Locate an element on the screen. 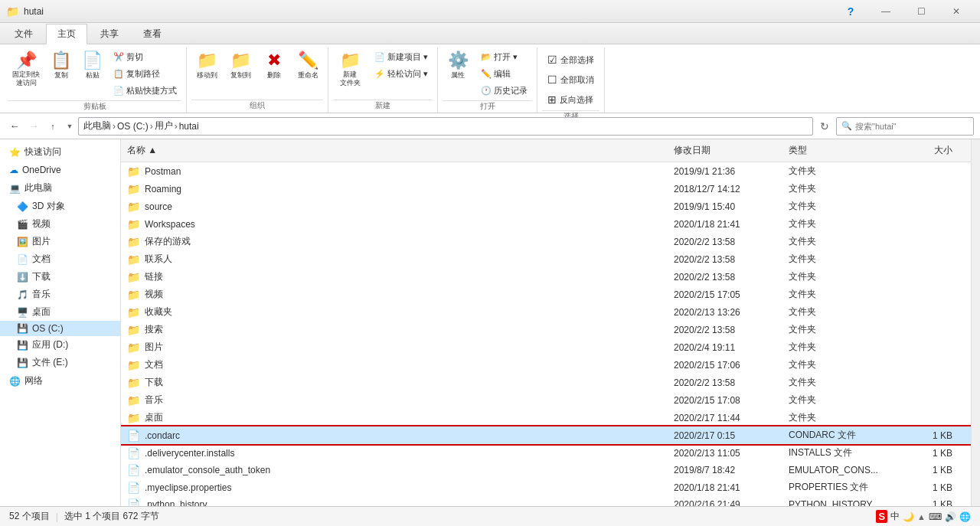 The height and width of the screenshot is (526, 980). table-row: 📁 收藏夹 2020/2/13 13:26 文件夹 is located at coordinates (546, 312).